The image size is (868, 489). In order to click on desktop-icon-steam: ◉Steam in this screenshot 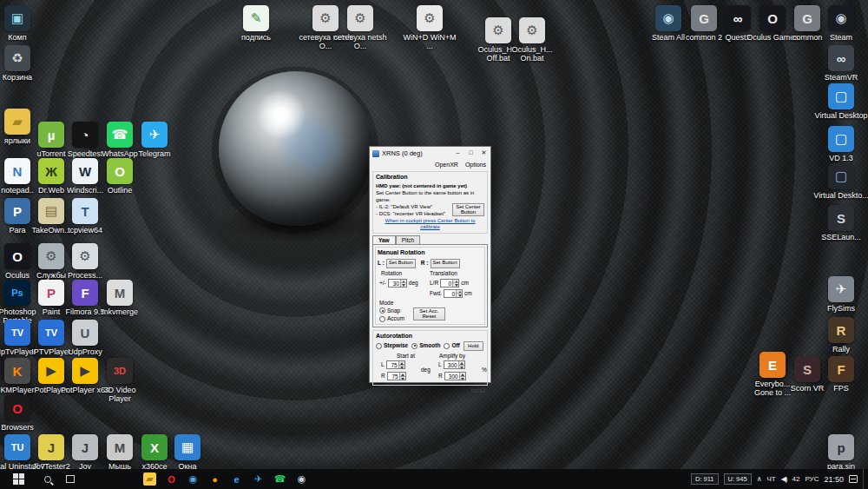, I will do `click(840, 23)`.